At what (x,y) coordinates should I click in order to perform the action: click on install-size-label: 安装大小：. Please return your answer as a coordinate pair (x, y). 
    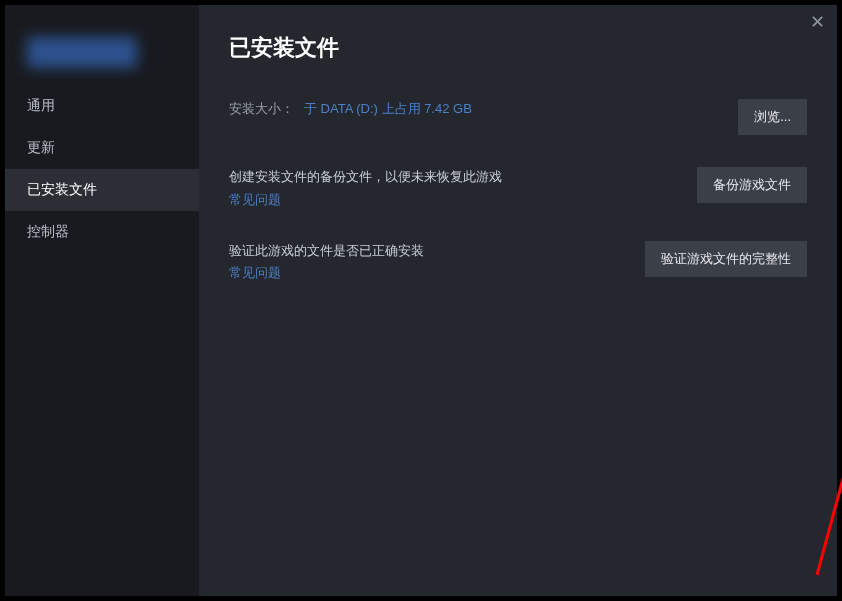
    Looking at the image, I should click on (262, 109).